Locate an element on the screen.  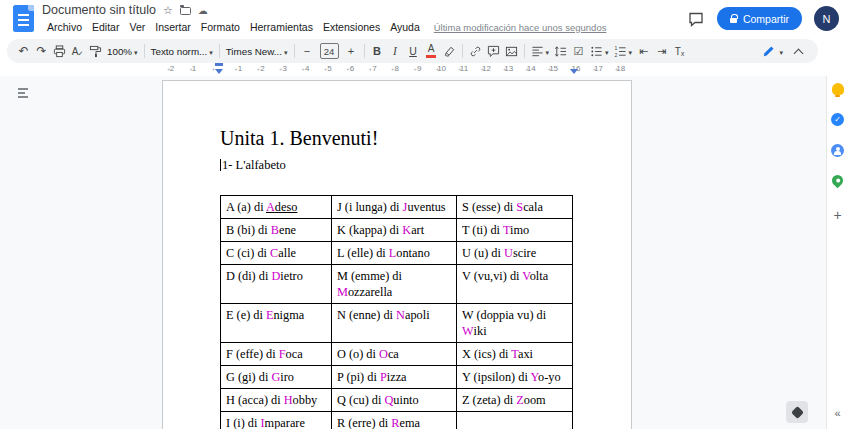
document-title-input: Documento sin título is located at coordinates (99, 10).